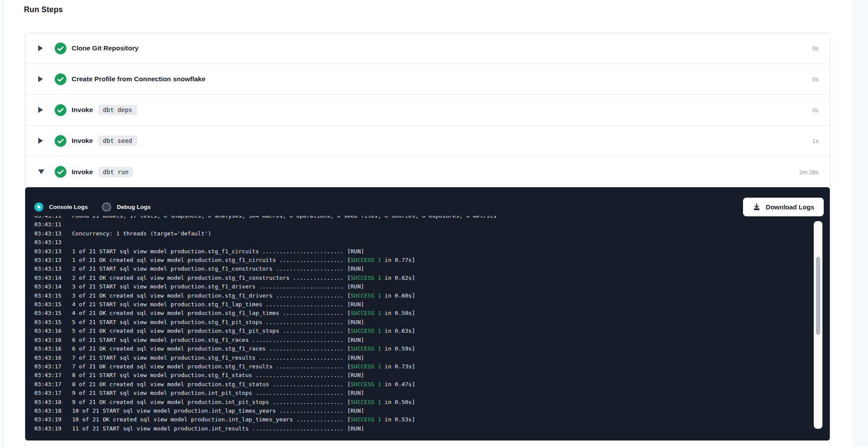  Describe the element at coordinates (420, 242) in the screenshot. I see `log-line: 03:43:13` at that location.